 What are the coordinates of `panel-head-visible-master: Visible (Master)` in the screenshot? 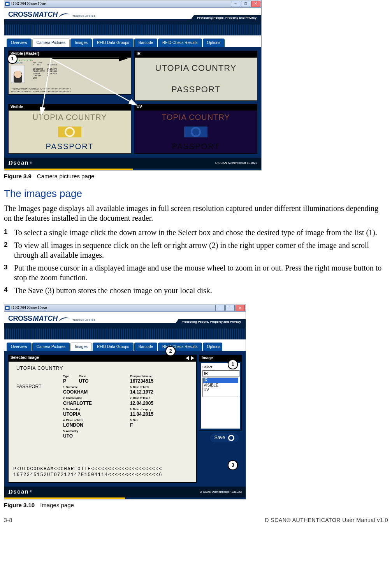 It's located at (70, 54).